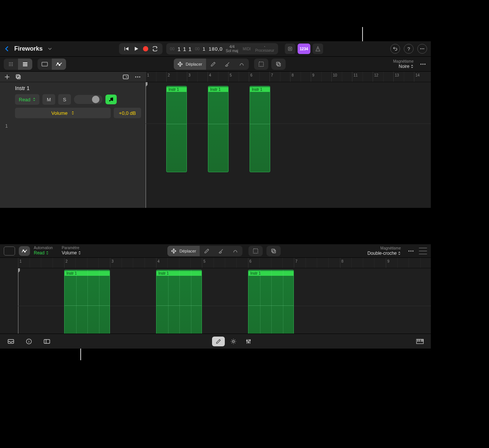 This screenshot has height=448, width=489. Describe the element at coordinates (49, 99) in the screenshot. I see `mute-button: M` at that location.